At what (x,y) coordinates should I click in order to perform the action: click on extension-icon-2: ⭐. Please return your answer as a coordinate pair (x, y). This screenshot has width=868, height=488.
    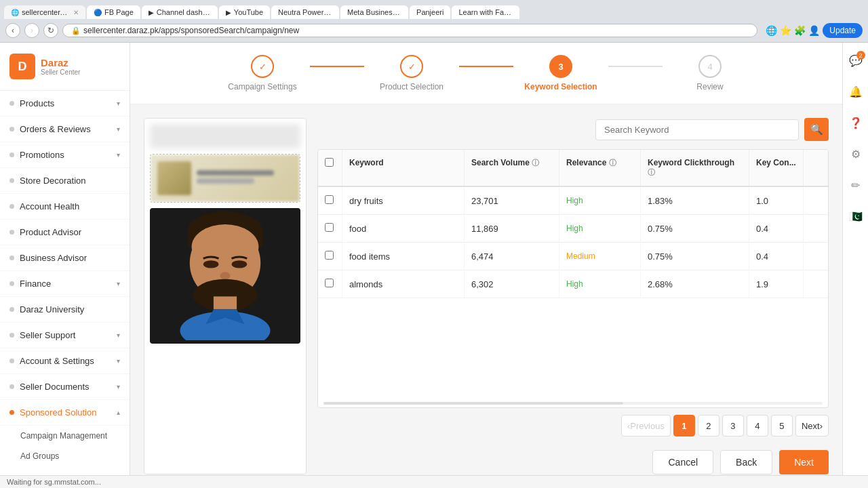
    Looking at the image, I should click on (785, 30).